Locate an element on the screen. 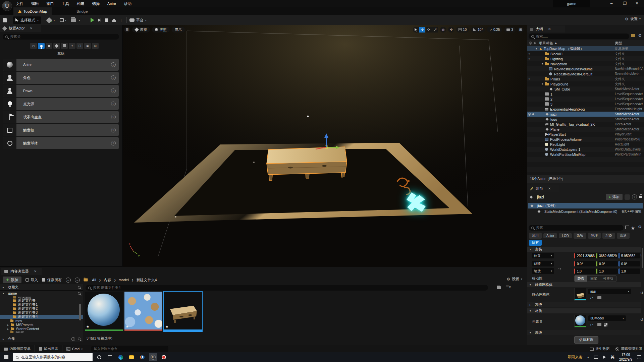 This screenshot has height=362, width=644. obs-record-icon is located at coordinates (164, 357).